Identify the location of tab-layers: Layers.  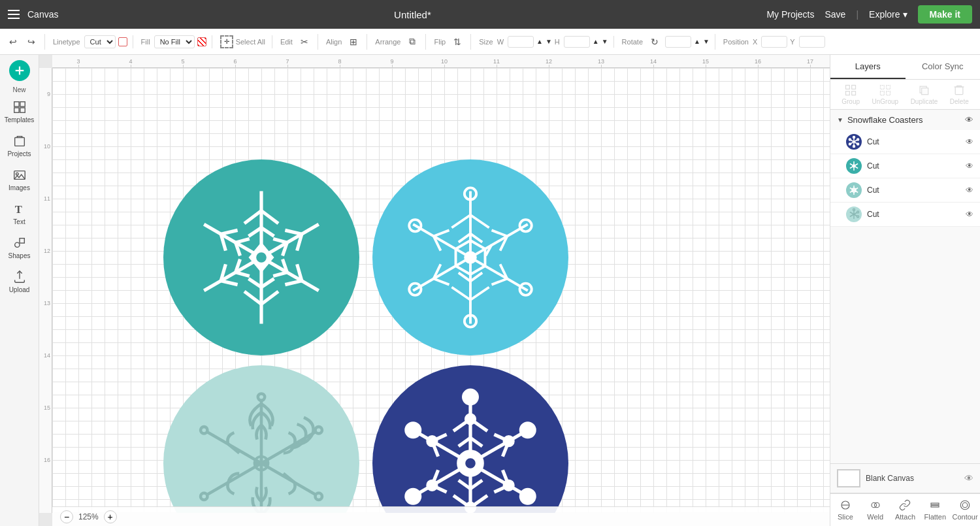
(868, 67).